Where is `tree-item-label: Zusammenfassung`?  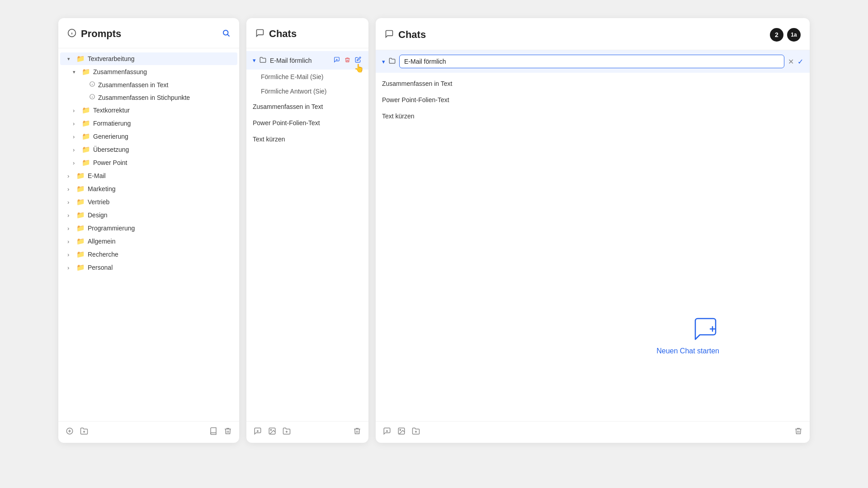 tree-item-label: Zusammenfassung is located at coordinates (163, 72).